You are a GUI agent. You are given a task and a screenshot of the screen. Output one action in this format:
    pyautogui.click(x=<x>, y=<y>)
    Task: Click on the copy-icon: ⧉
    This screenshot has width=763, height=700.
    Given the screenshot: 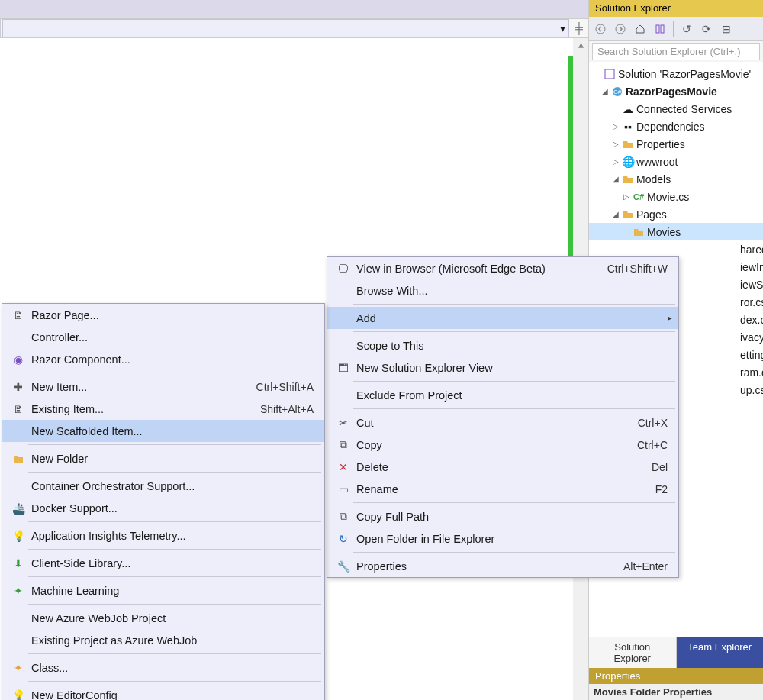 What is the action you would take?
    pyautogui.click(x=343, y=516)
    